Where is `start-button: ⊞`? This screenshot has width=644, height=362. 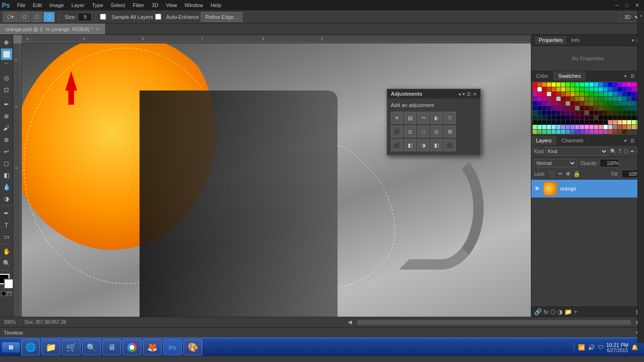
start-button: ⊞ is located at coordinates (11, 347).